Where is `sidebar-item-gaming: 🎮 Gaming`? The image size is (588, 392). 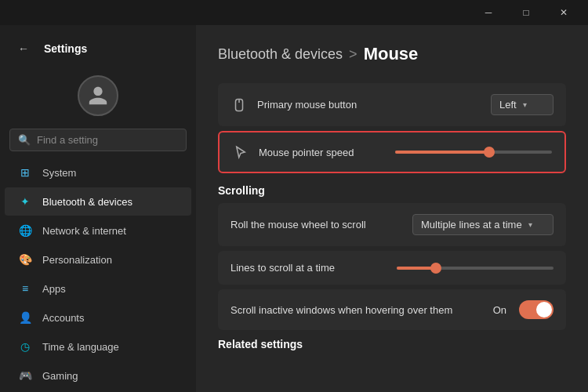 sidebar-item-gaming: 🎮 Gaming is located at coordinates (98, 376).